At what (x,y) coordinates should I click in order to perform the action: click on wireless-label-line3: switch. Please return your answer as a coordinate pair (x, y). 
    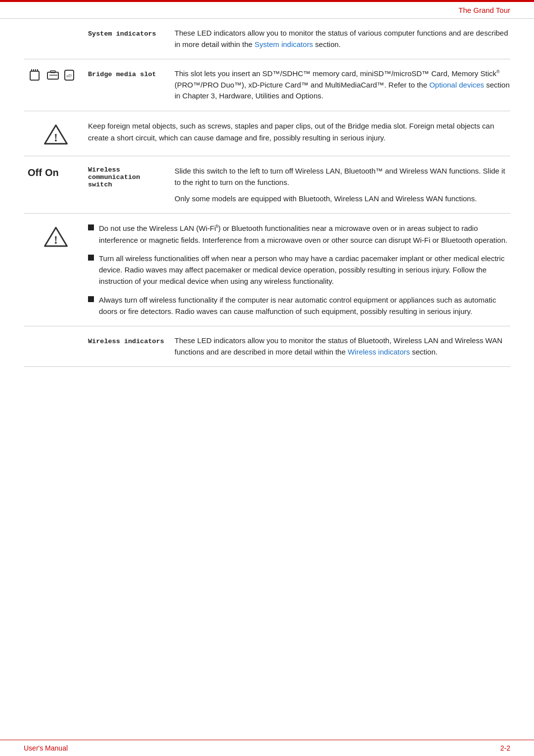
    Looking at the image, I should click on (127, 185).